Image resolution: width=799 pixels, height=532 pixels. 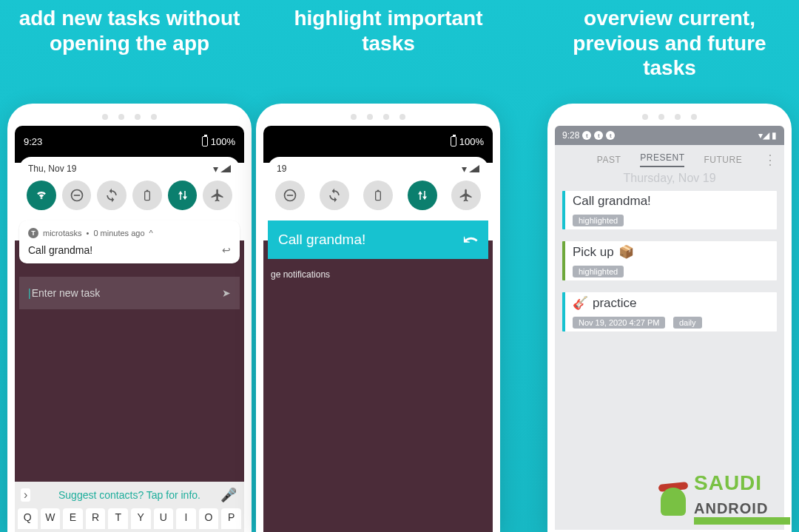 I want to click on key-e: E, so click(x=73, y=519).